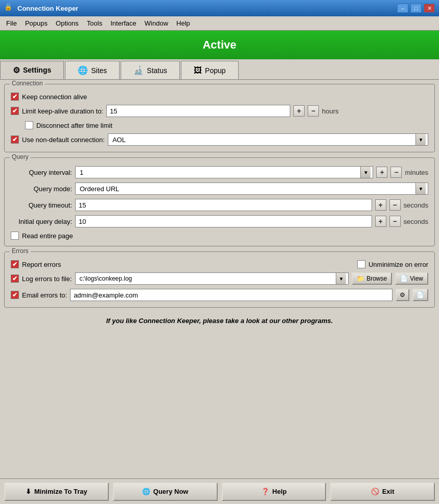 The height and width of the screenshot is (504, 439). What do you see at coordinates (15, 111) in the screenshot?
I see `limit-checkbox: ✔` at bounding box center [15, 111].